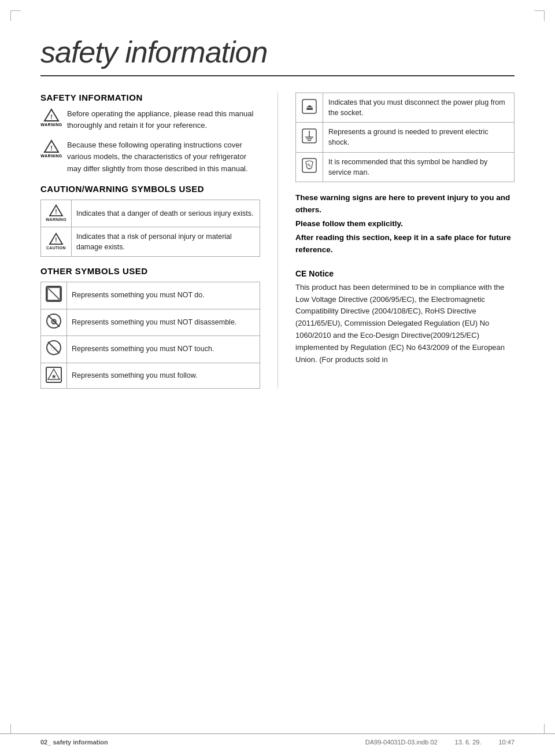  I want to click on must-follow-icon-cell: ★, so click(54, 376).